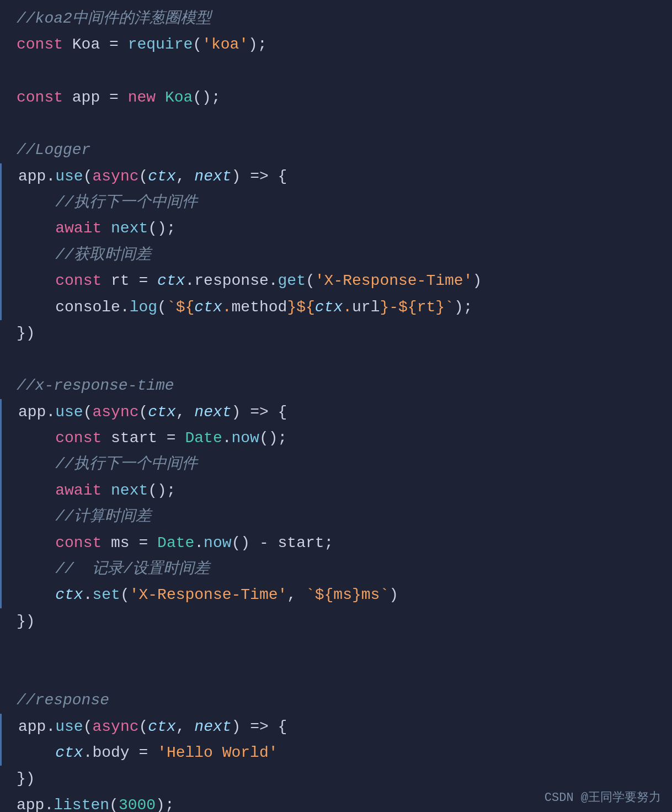 Image resolution: width=672 pixels, height=812 pixels. Describe the element at coordinates (126, 464) in the screenshot. I see `comment-token: //执行下一个中间件` at that location.